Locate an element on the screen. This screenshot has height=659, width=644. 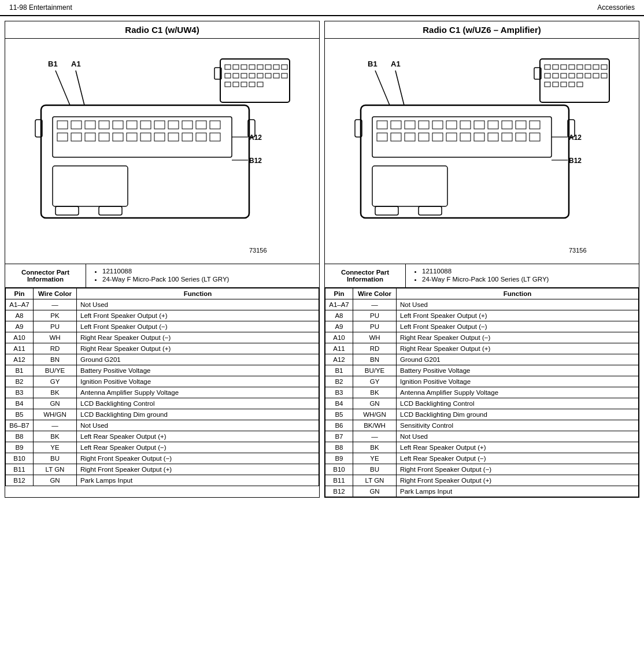
table-row: B2 GY Ignition Positive Voltage is located at coordinates (162, 382).